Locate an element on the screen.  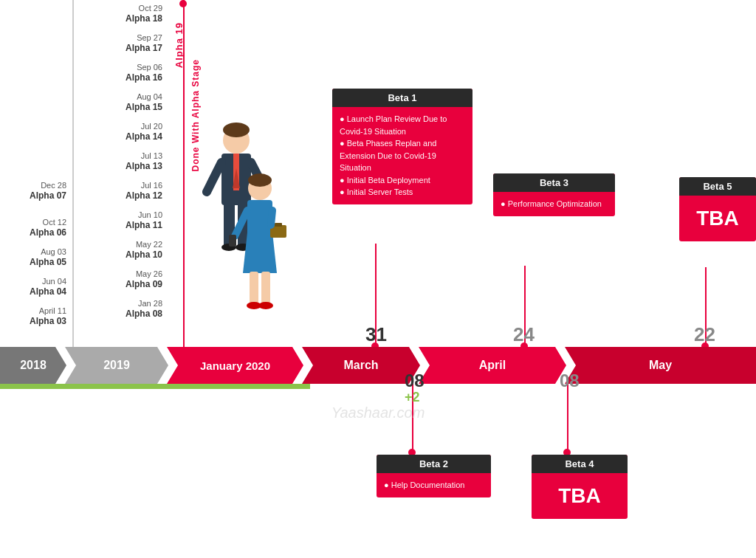
segment-may: May is located at coordinates (660, 365).